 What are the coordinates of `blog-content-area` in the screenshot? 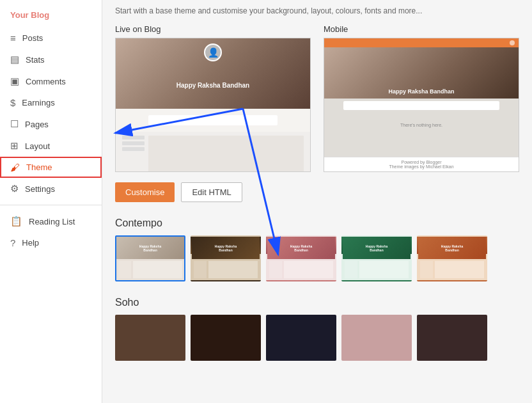 It's located at (226, 154).